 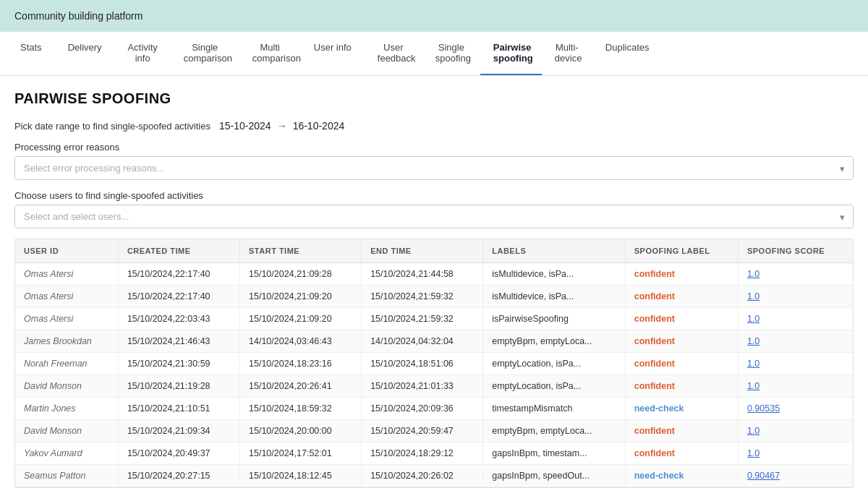 I want to click on tab-user-info: User info, so click(x=333, y=53).